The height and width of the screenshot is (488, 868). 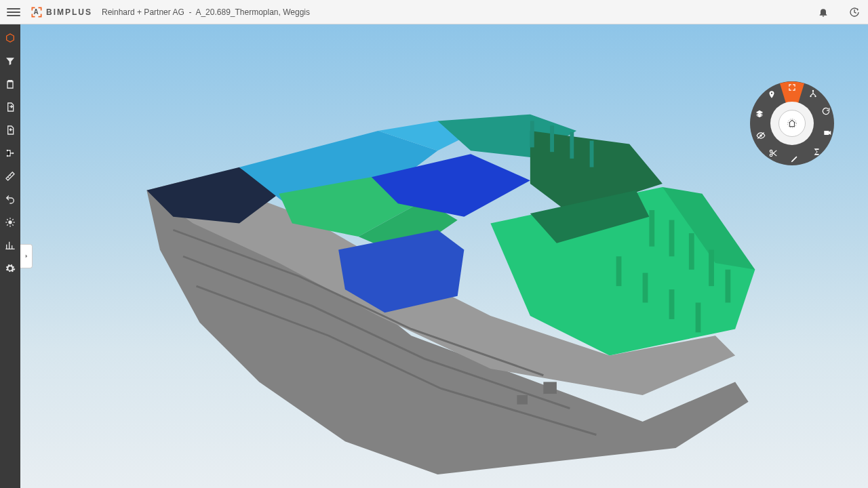 I want to click on menu-toggle, so click(x=14, y=12).